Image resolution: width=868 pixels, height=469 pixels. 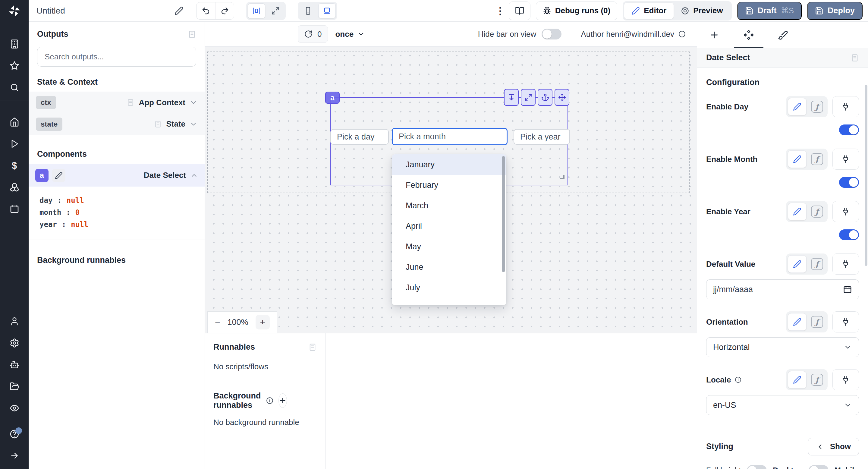 I want to click on enable-month-toggle, so click(x=849, y=182).